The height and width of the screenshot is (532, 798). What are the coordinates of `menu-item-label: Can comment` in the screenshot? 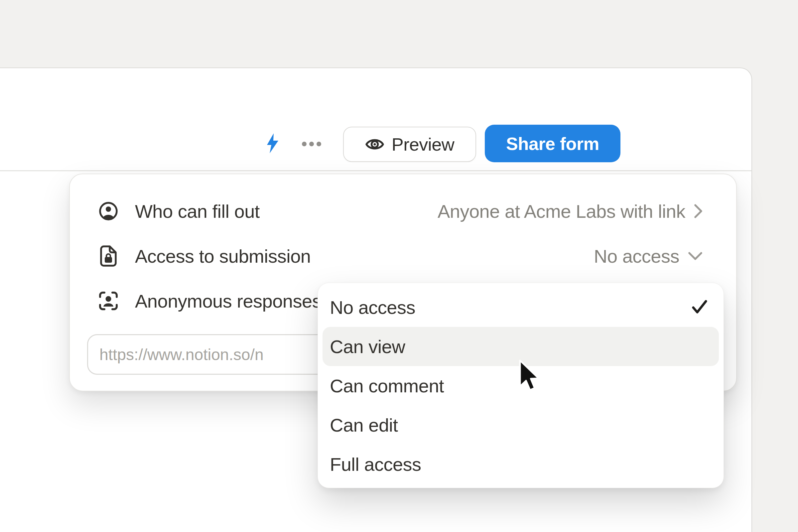 It's located at (387, 386).